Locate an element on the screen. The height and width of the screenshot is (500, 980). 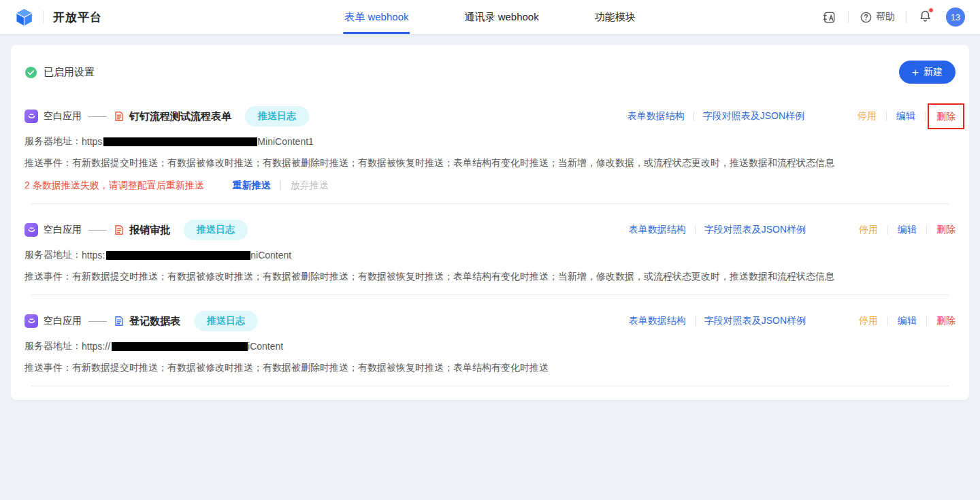
form-title: 报销审批 is located at coordinates (150, 230).